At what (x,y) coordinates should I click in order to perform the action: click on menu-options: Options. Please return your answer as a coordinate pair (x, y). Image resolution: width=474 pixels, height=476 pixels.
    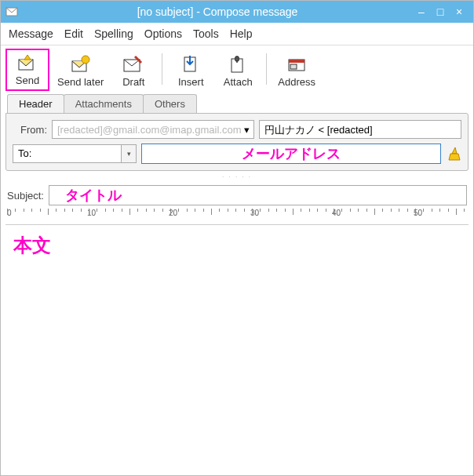
    Looking at the image, I should click on (163, 34).